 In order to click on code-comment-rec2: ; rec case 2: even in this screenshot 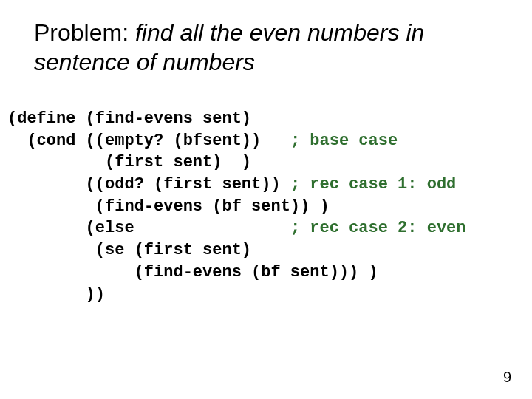, I will do `click(378, 228)`.